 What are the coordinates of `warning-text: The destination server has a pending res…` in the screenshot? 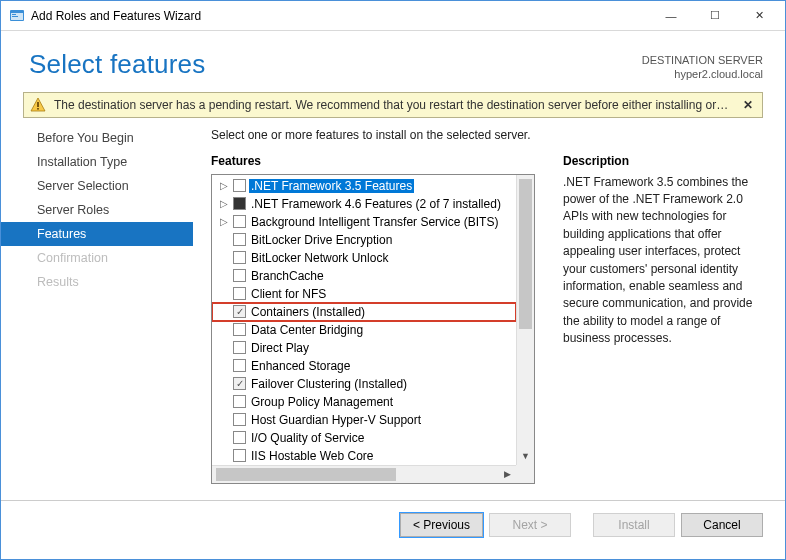 It's located at (393, 105).